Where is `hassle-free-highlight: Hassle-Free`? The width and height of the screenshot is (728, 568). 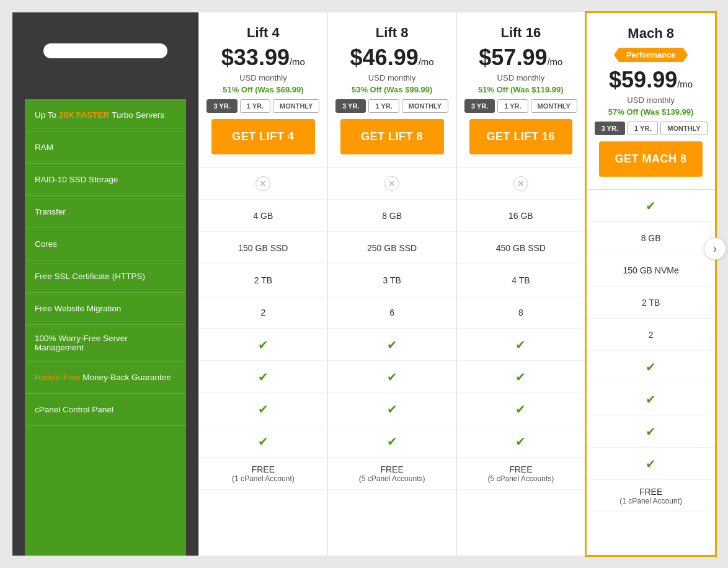
hassle-free-highlight: Hassle-Free is located at coordinates (58, 377).